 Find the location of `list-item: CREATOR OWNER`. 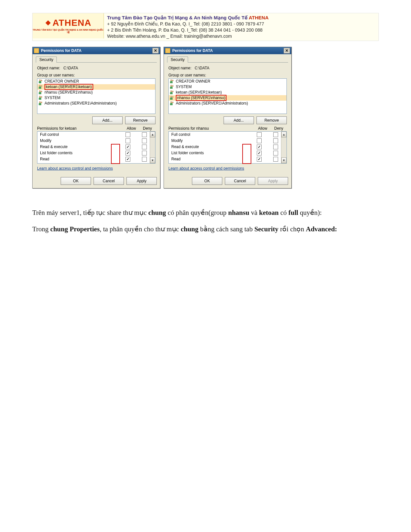

list-item: CREATOR OWNER is located at coordinates (228, 81).